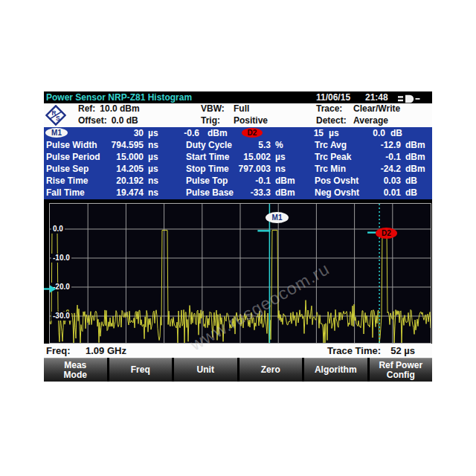  Describe the element at coordinates (238, 370) in the screenshot. I see `softkey-bar: MeasModeFreqUnitZeroAlgorithmRef PowerCo…` at that location.